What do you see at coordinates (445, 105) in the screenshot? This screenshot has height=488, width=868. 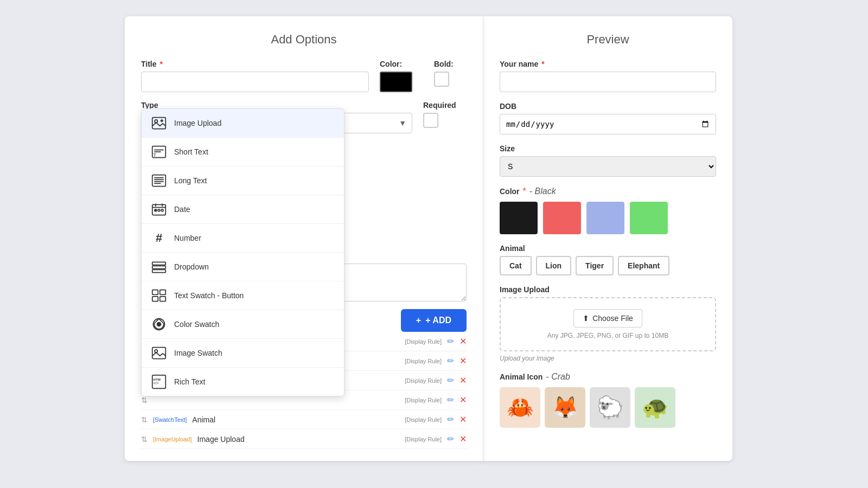 I see `required-label: Required` at bounding box center [445, 105].